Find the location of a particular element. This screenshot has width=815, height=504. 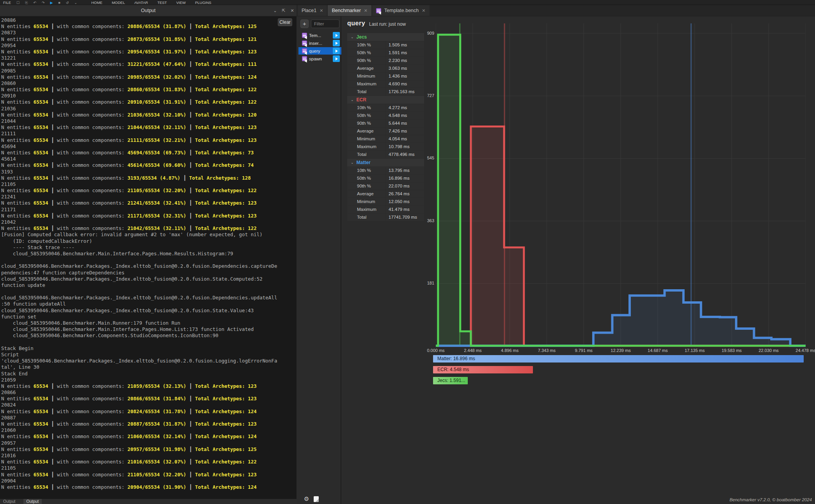

console-line: 21105 is located at coordinates (149, 468).